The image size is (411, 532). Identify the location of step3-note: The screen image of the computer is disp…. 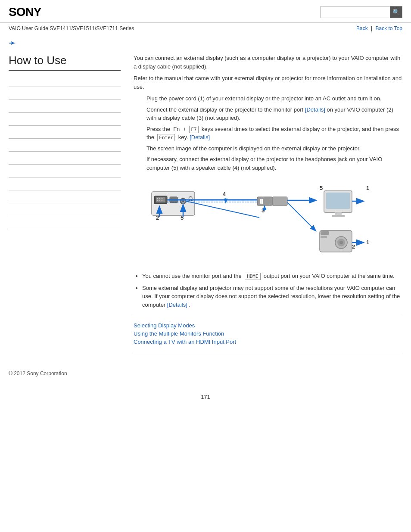
(274, 149).